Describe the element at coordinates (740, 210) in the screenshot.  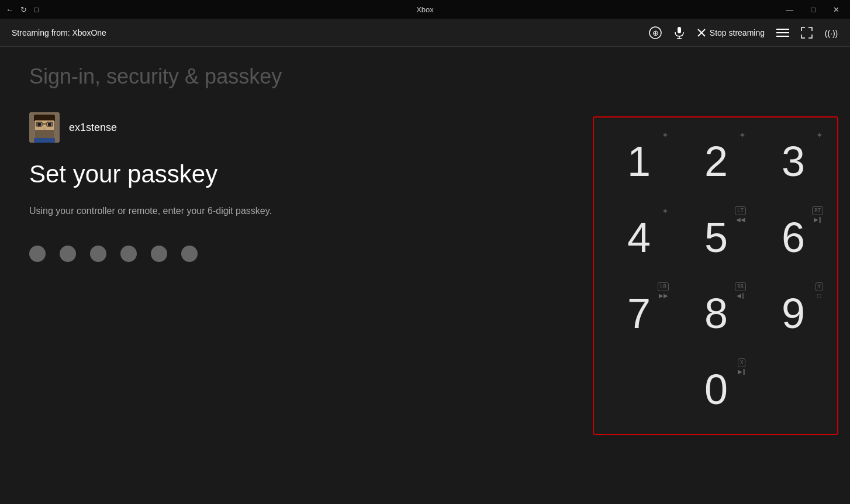
I see `lt-hint: LT` at that location.